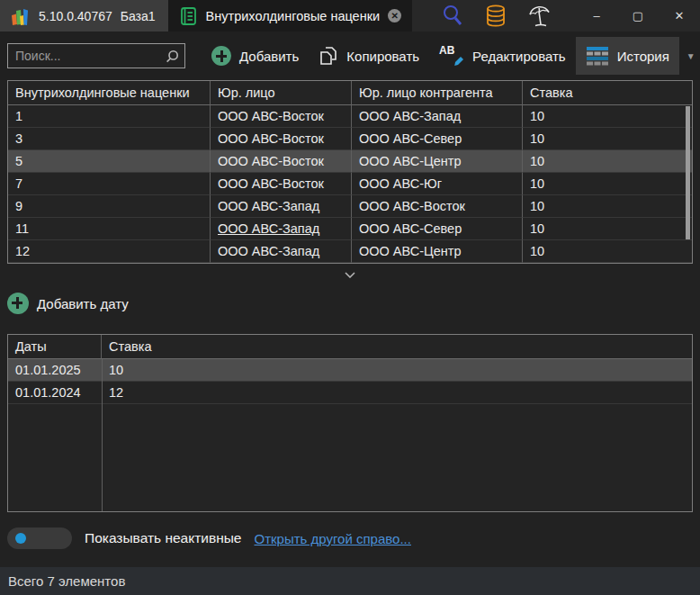 This screenshot has height=595, width=700. Describe the element at coordinates (643, 56) in the screenshot. I see `history-button-label: История` at that location.